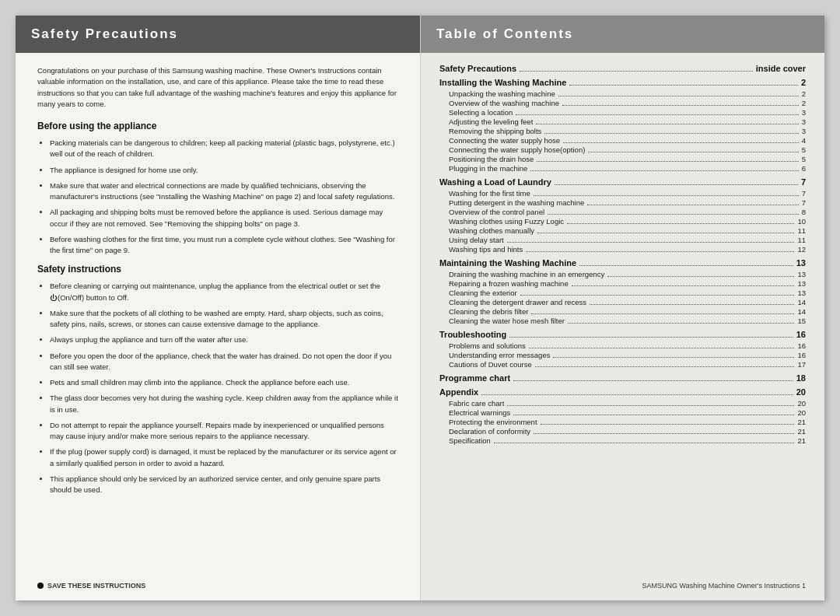 Image resolution: width=840 pixels, height=616 pixels. I want to click on list-item: This appliance should only be serviced b…, so click(224, 485).